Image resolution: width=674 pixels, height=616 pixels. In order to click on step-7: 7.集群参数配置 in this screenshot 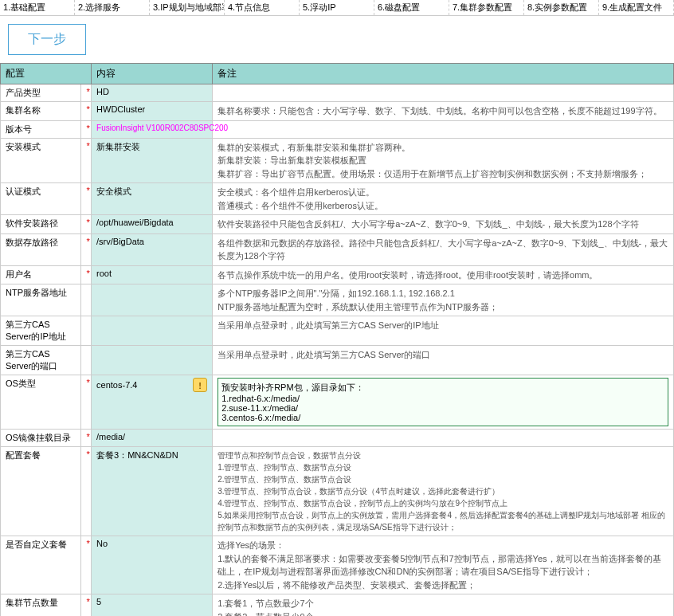, I will do `click(487, 8)`.